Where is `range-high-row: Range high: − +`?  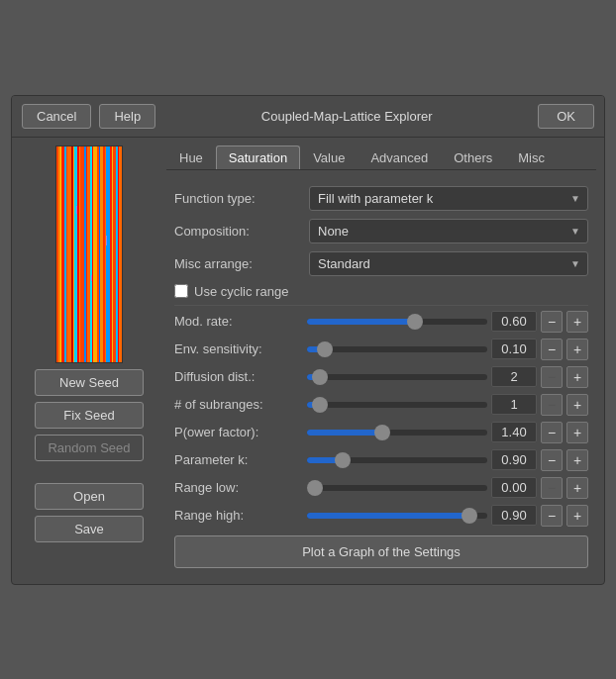
range-high-row: Range high: − + is located at coordinates (381, 516).